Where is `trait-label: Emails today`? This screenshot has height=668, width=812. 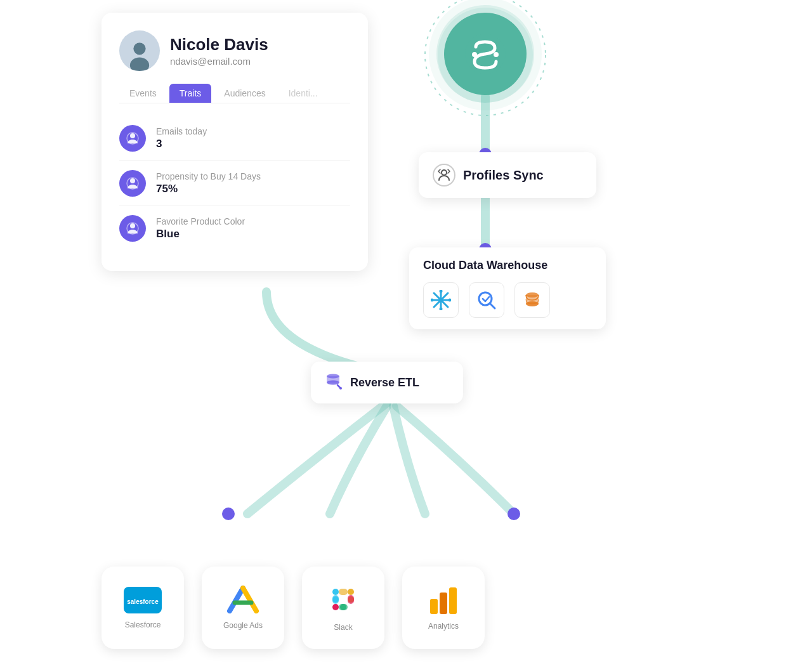 trait-label: Emails today is located at coordinates (181, 131).